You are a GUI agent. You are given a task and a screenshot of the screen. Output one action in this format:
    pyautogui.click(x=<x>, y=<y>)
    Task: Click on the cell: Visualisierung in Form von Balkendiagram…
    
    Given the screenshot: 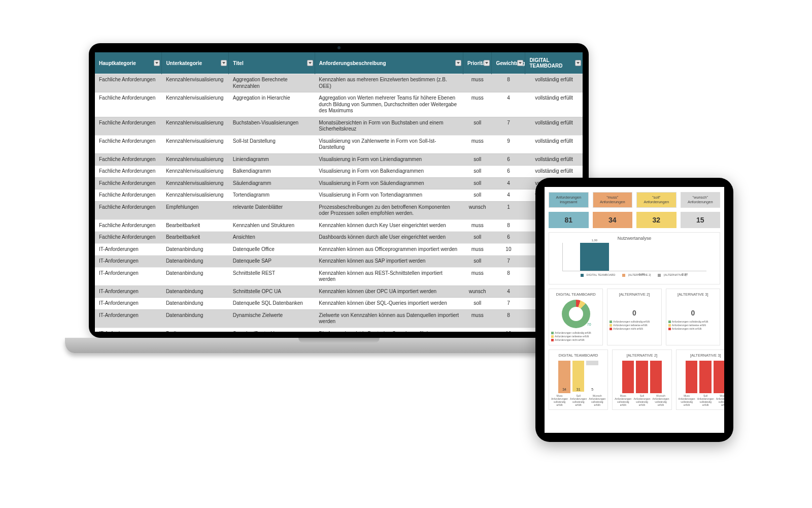 What is the action you would take?
    pyautogui.click(x=389, y=172)
    